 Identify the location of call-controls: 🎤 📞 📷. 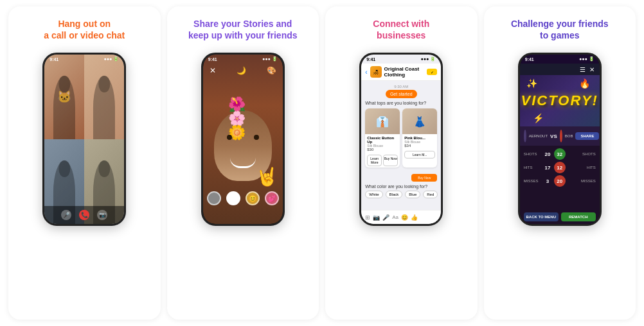
(84, 215).